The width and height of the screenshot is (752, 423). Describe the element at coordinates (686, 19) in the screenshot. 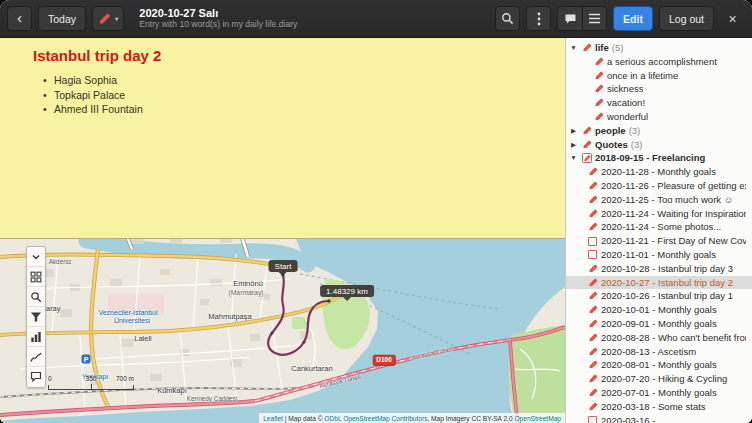

I see `logout-label: Log out` at that location.